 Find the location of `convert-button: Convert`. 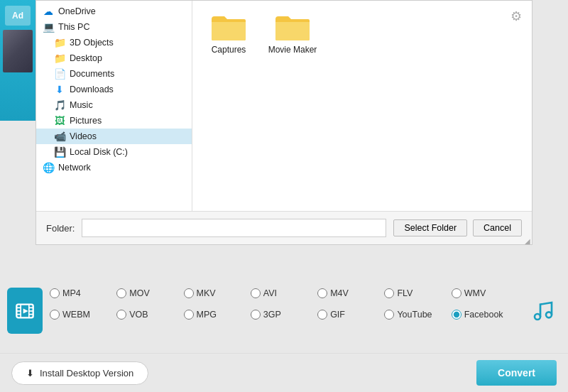

convert-button: Convert is located at coordinates (517, 373).